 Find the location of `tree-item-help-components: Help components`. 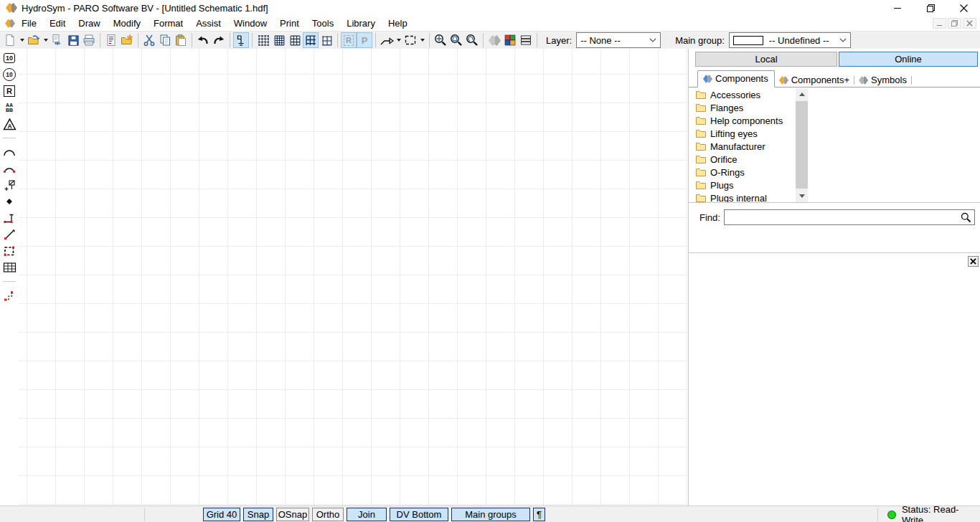

tree-item-help-components: Help components is located at coordinates (745, 120).